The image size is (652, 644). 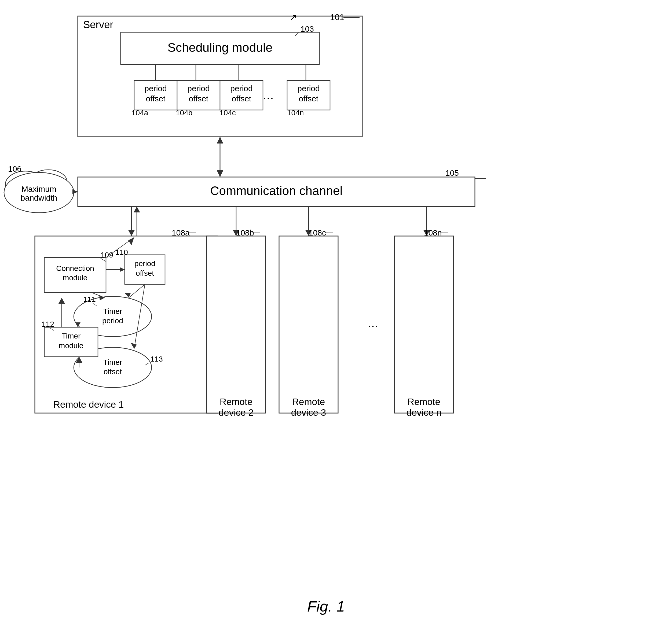 I want to click on ref112-label: 112, so click(x=48, y=324).